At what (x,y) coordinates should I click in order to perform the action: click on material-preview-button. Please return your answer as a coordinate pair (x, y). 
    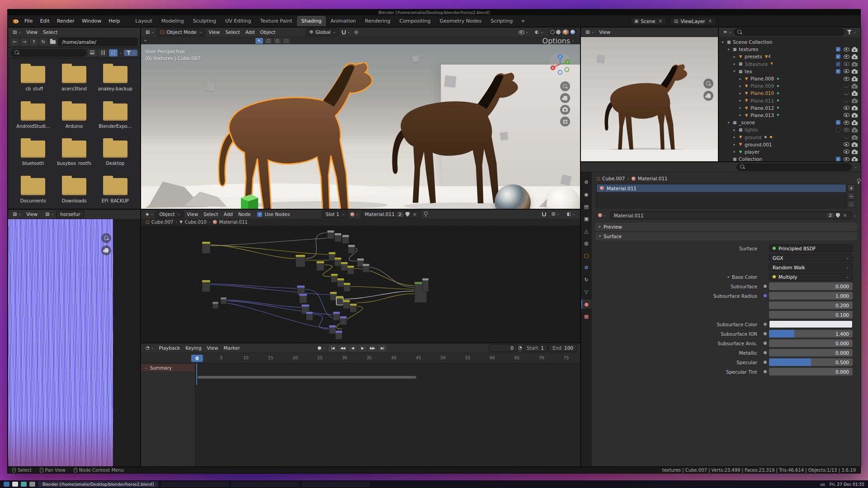
    Looking at the image, I should click on (566, 32).